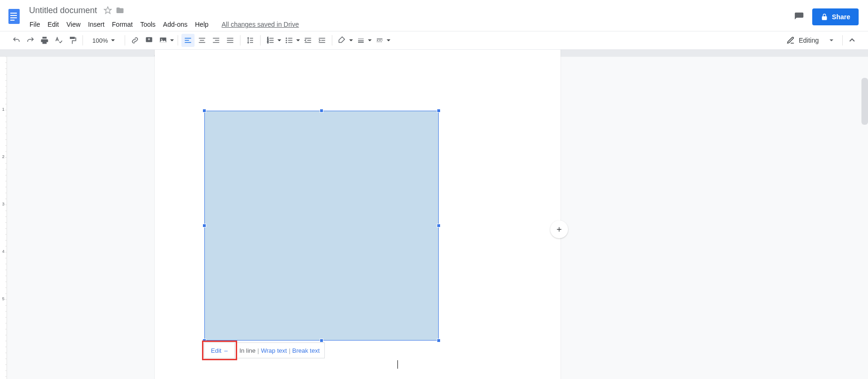  What do you see at coordinates (298, 40) in the screenshot?
I see `bulleted-list-dropdown-icon` at bounding box center [298, 40].